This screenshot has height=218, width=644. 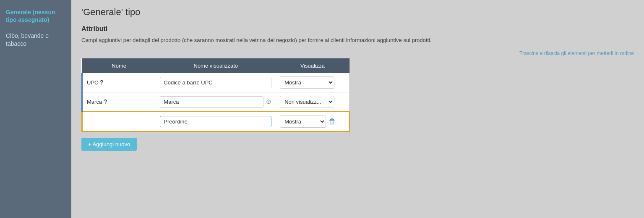 I want to click on section-title: Attributi, so click(x=357, y=29).